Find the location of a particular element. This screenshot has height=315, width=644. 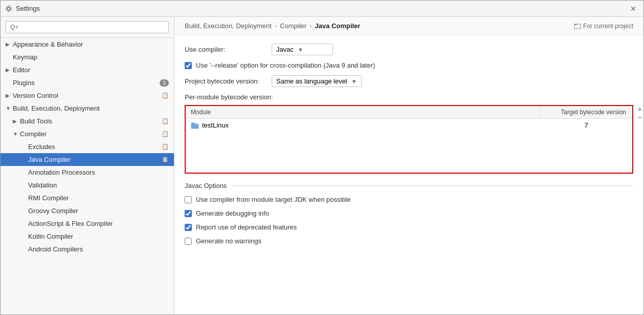

sidebar-item-label: ActionScript & Flex Compiler is located at coordinates (98, 223).